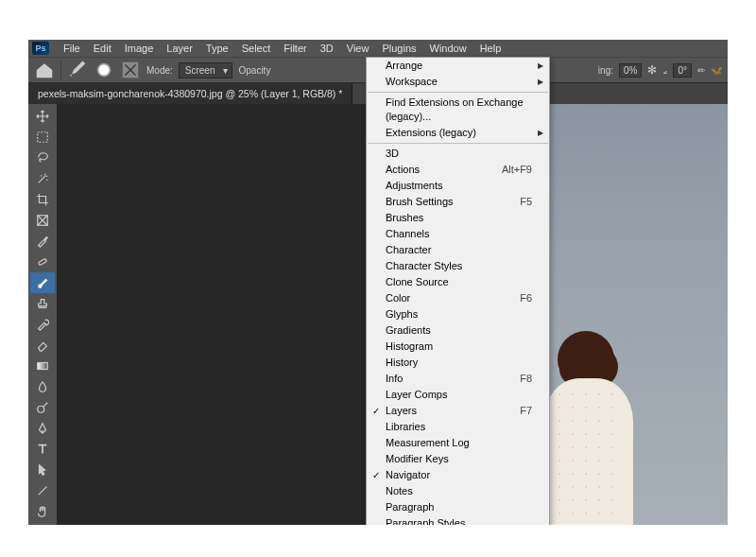 The width and height of the screenshot is (756, 557). What do you see at coordinates (102, 48) in the screenshot?
I see `menu-edit: Edit` at bounding box center [102, 48].